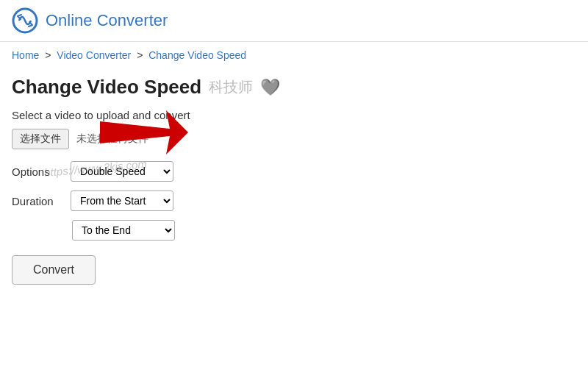 The height and width of the screenshot is (381, 588). I want to click on duration-label: Duration, so click(37, 202).